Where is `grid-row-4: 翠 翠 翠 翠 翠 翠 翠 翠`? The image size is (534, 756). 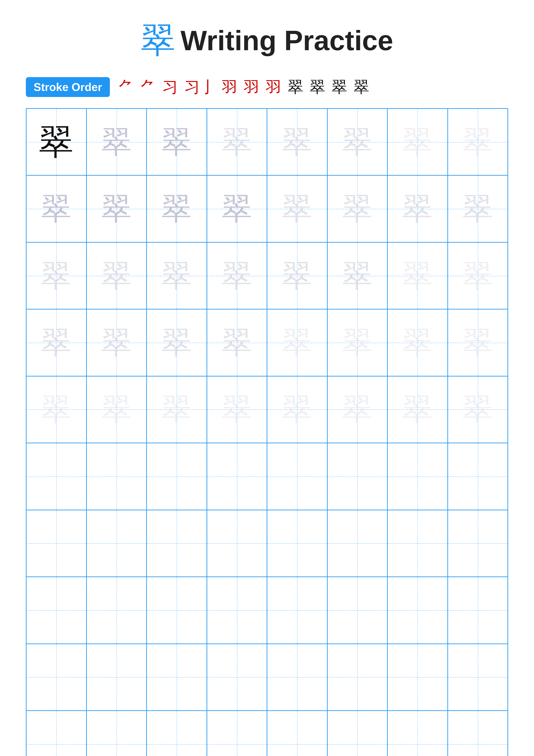 grid-row-4: 翠 翠 翠 翠 翠 翠 翠 翠 is located at coordinates (267, 343).